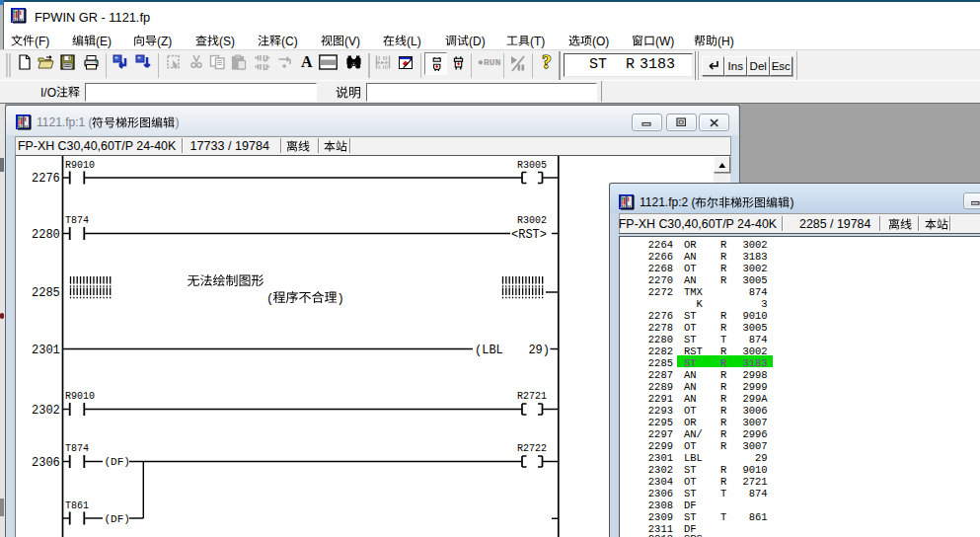 Image resolution: width=980 pixels, height=537 pixels. Describe the element at coordinates (45, 235) in the screenshot. I see `svg-text: 2280` at that location.